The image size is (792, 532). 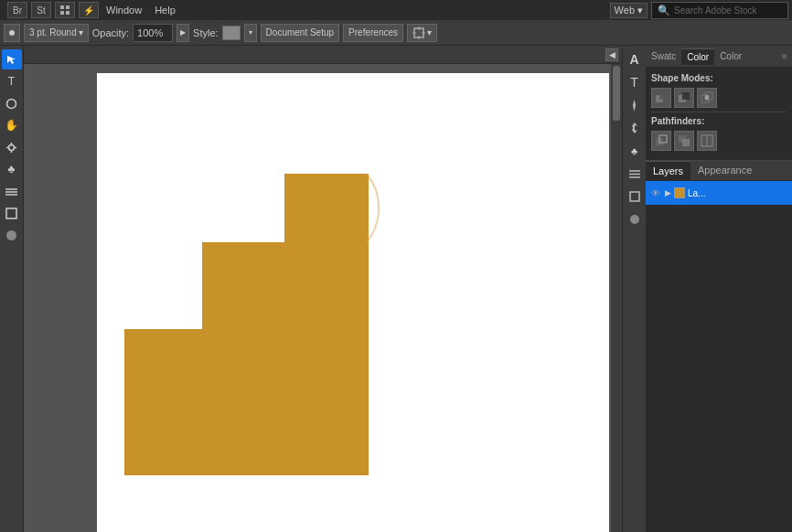 I want to click on panel-tool-A: A, so click(x=635, y=59).